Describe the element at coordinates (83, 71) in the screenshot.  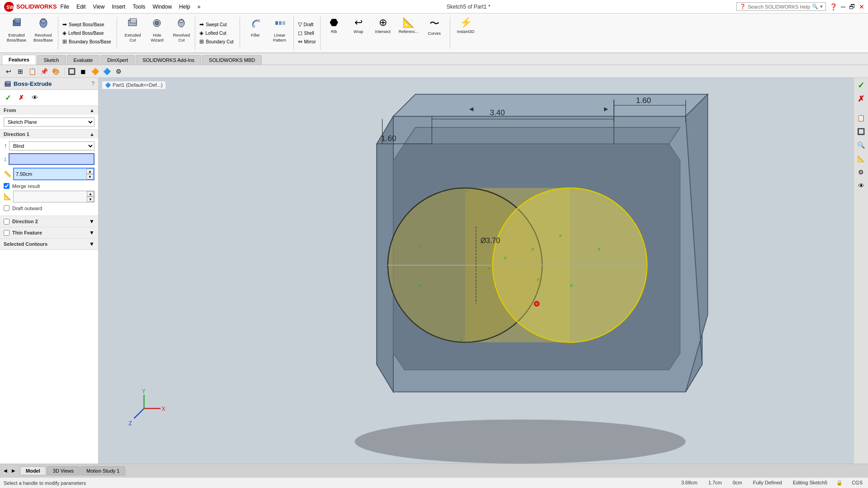
I see `subtoolbar-view2: ◼` at that location.